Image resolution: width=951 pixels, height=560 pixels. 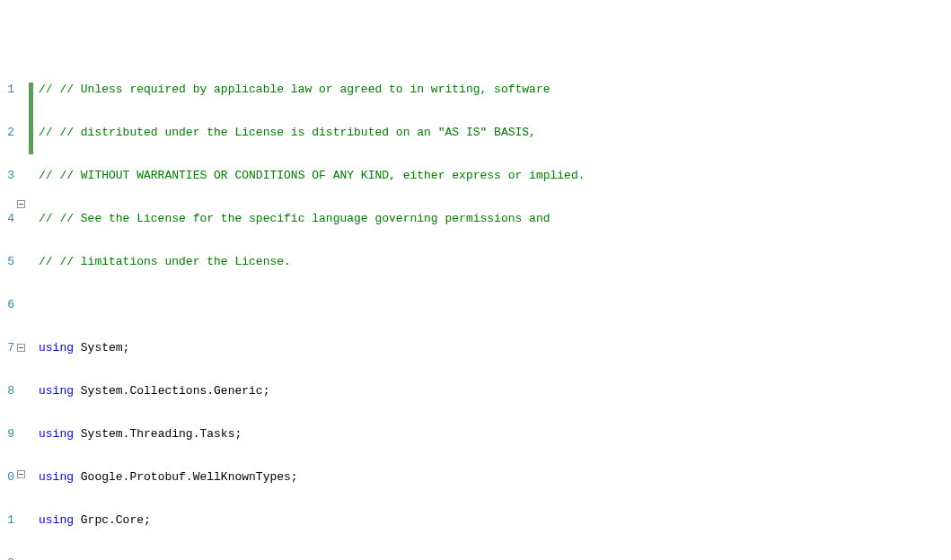 I want to click on code-line: // // See the License for the specific l…, so click(x=495, y=219).